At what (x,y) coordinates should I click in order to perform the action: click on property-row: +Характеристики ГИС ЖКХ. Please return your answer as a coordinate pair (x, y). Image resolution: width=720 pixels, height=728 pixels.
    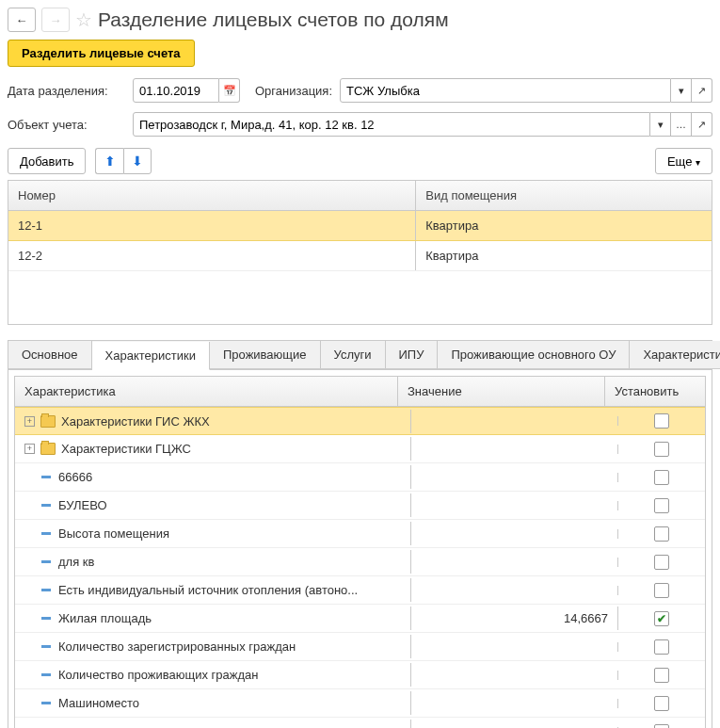
    Looking at the image, I should click on (360, 421).